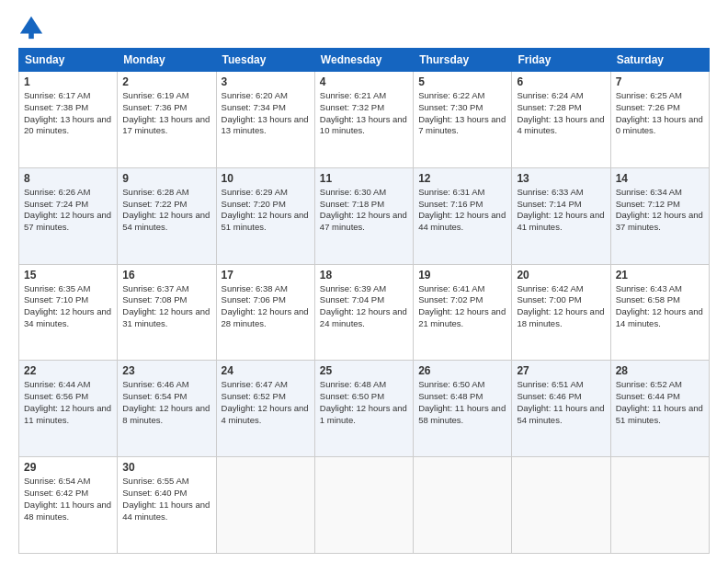  Describe the element at coordinates (550, 96) in the screenshot. I see `sunrise-label: Sunrise: 6:24 AM` at that location.